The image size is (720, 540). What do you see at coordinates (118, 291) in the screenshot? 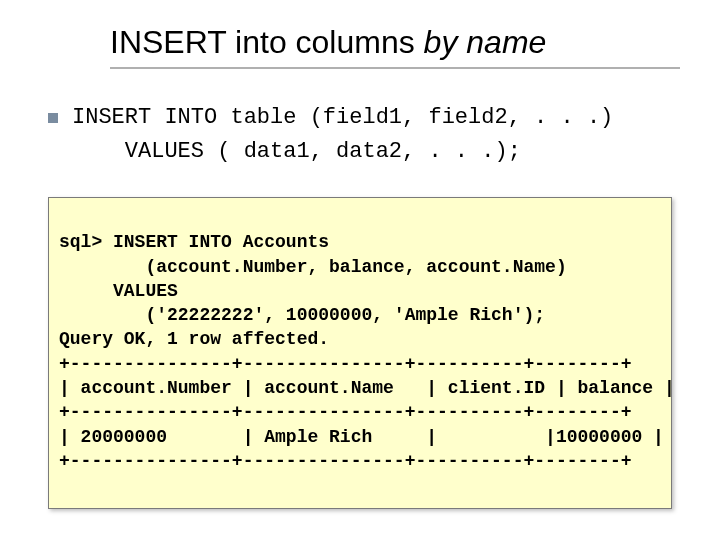
I see `sql-line: VALUES` at bounding box center [118, 291].